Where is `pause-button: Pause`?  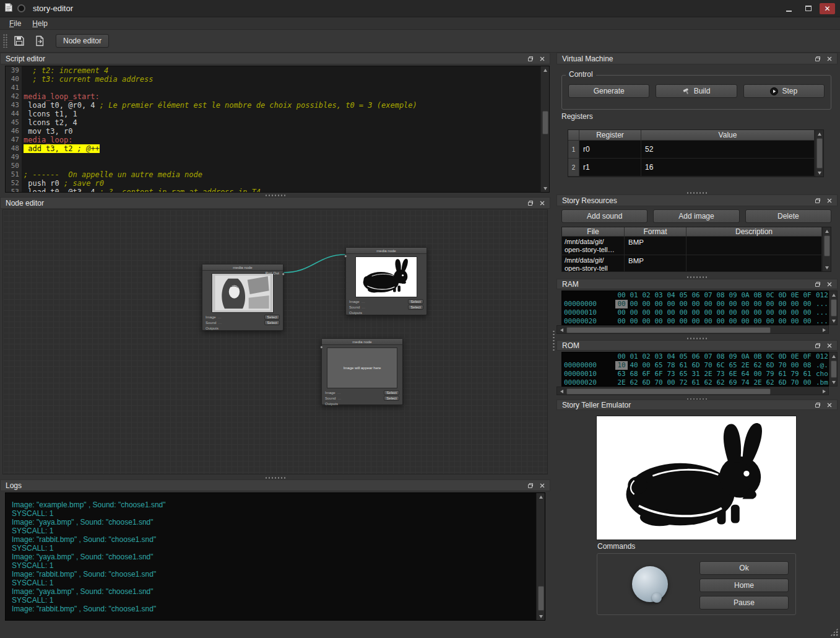
pause-button: Pause is located at coordinates (744, 603).